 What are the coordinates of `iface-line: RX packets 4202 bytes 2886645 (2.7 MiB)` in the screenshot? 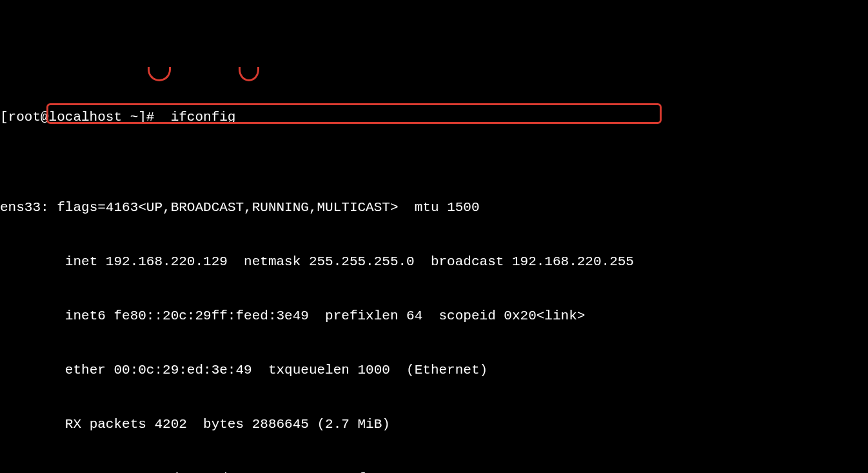 It's located at (434, 425).